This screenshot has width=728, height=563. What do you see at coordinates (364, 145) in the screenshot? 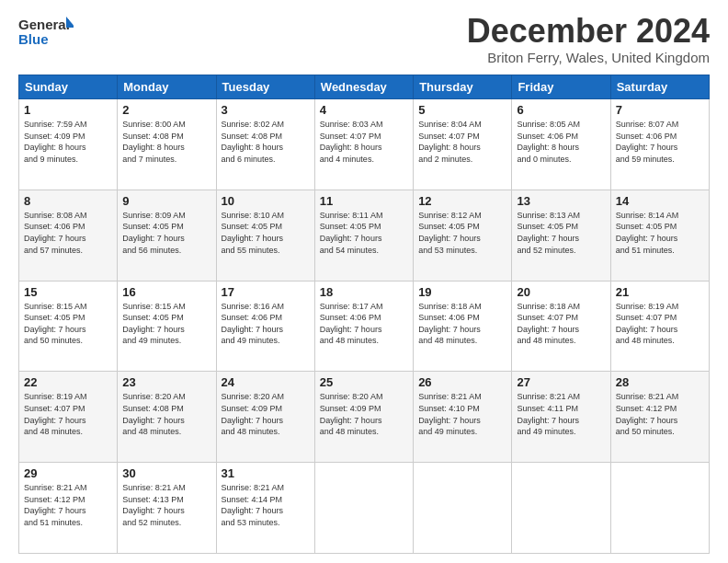
I see `calendar-cell: 4Sunrise: 8:03 AMSunset: 4:07 PMDaylight…` at bounding box center [364, 145].